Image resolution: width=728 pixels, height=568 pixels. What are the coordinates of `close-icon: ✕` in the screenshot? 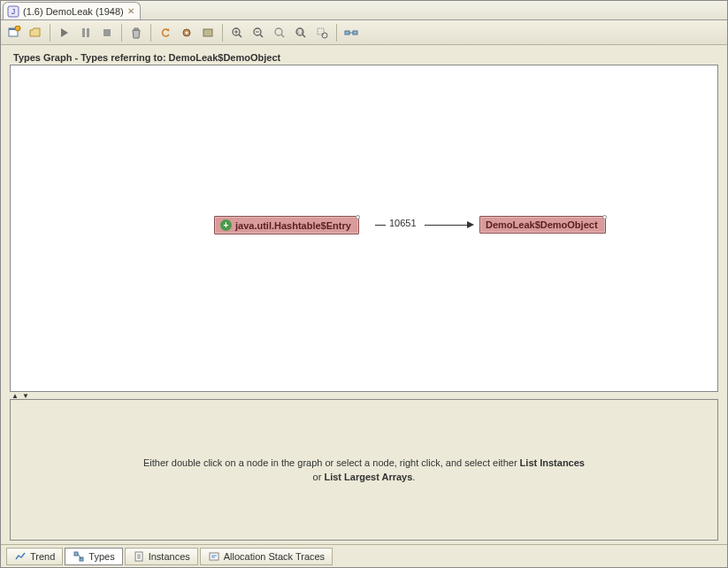 It's located at (131, 11).